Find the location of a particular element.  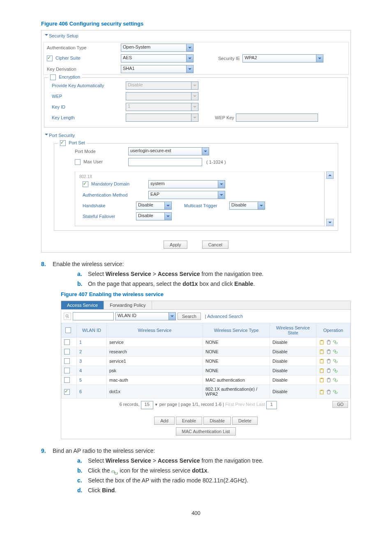

key-deriv-select: SHA1 is located at coordinates (157, 69).